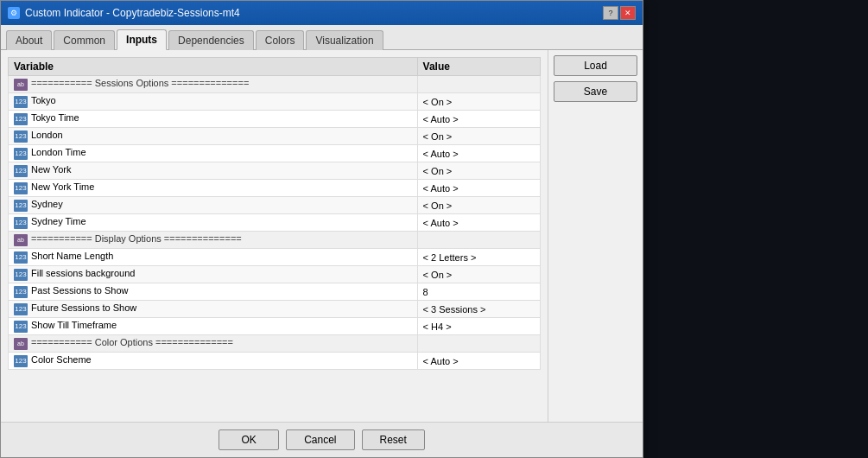  I want to click on table-cell-value: 8, so click(478, 292).